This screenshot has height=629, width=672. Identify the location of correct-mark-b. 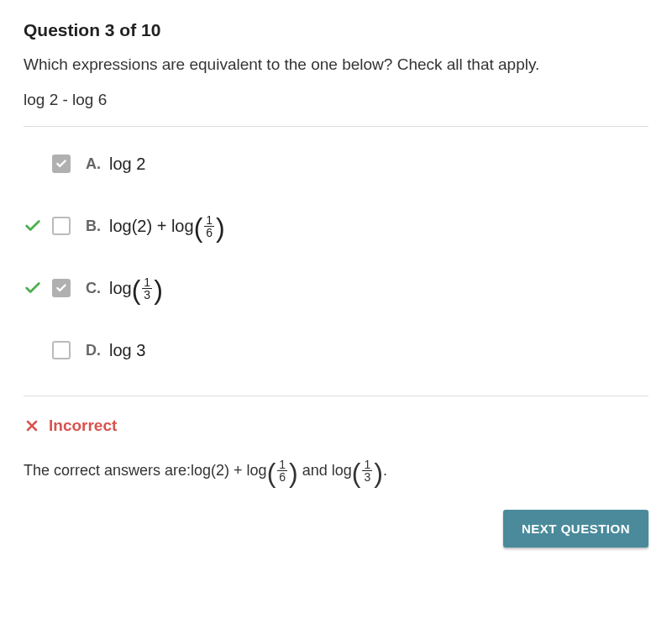
(38, 226).